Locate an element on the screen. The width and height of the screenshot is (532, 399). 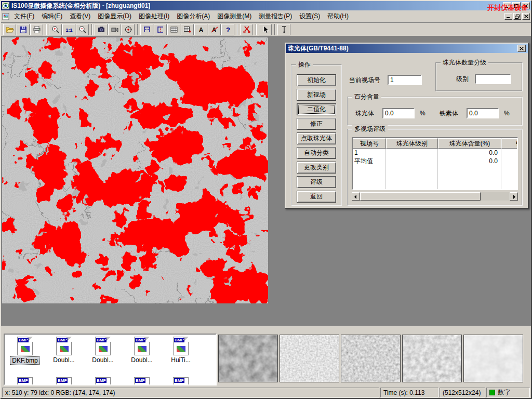
level-input is located at coordinates (493, 79).